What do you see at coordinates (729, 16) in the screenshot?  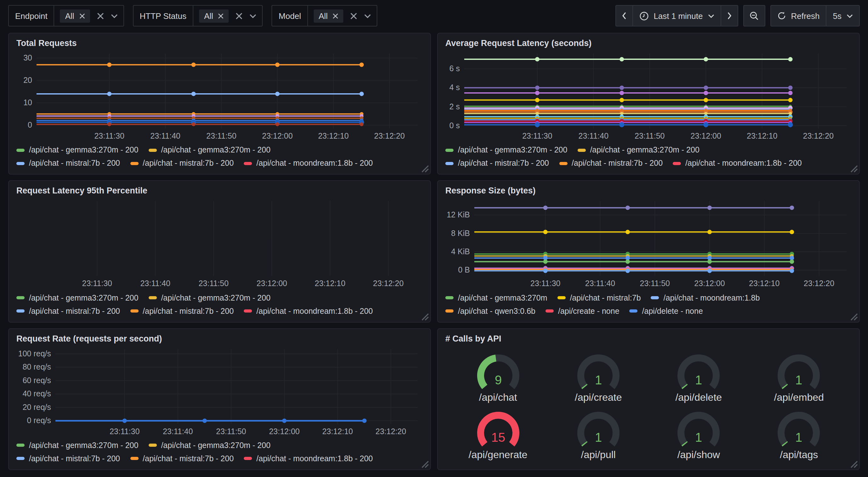 I see `chevron-right-icon` at bounding box center [729, 16].